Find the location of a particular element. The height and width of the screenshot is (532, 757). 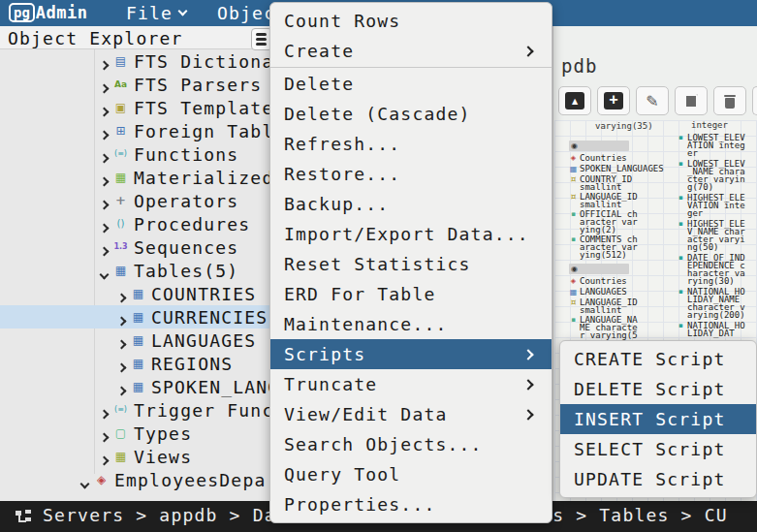

erd-clipped-text: varying(35) is located at coordinates (624, 126).